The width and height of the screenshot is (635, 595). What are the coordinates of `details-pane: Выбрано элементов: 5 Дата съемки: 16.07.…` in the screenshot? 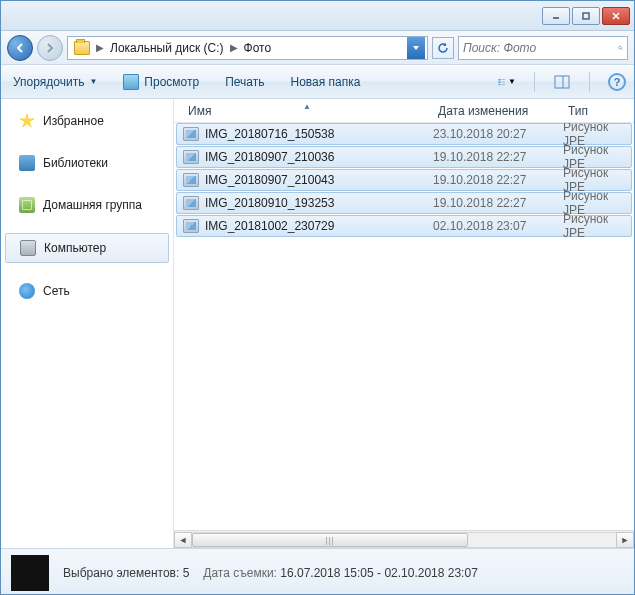 It's located at (318, 572).